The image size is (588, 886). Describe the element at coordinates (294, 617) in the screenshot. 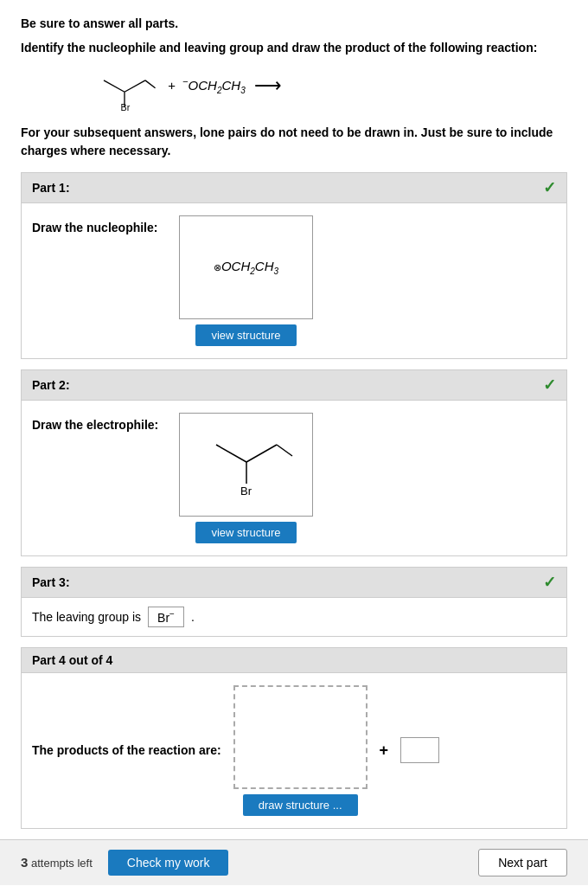

I see `leaving-group-row: The leaving group is Br− .` at that location.